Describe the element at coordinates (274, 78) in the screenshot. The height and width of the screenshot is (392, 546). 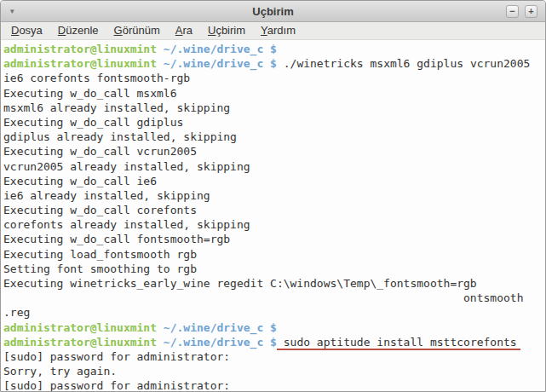
I see `terminal-line: ie6 corefonts fontsmooth-rgb` at that location.